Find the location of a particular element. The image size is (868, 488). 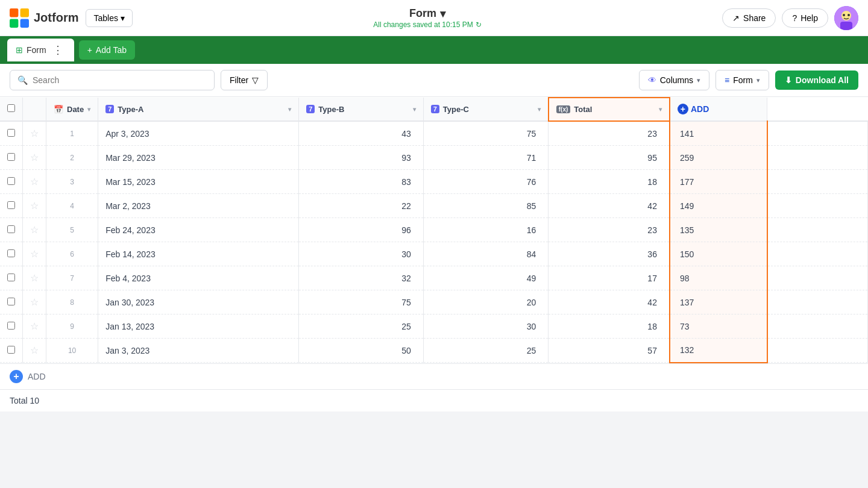

footer-total-label: Total is located at coordinates (19, 401).